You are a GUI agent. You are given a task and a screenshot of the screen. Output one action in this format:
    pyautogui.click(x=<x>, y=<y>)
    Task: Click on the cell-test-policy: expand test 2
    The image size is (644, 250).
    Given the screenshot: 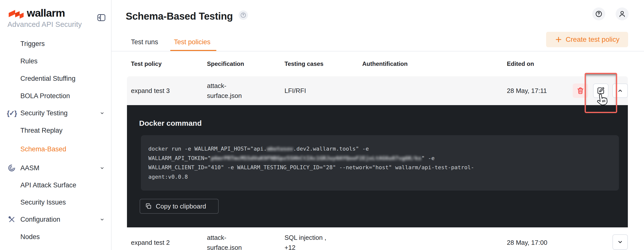 What is the action you would take?
    pyautogui.click(x=150, y=242)
    